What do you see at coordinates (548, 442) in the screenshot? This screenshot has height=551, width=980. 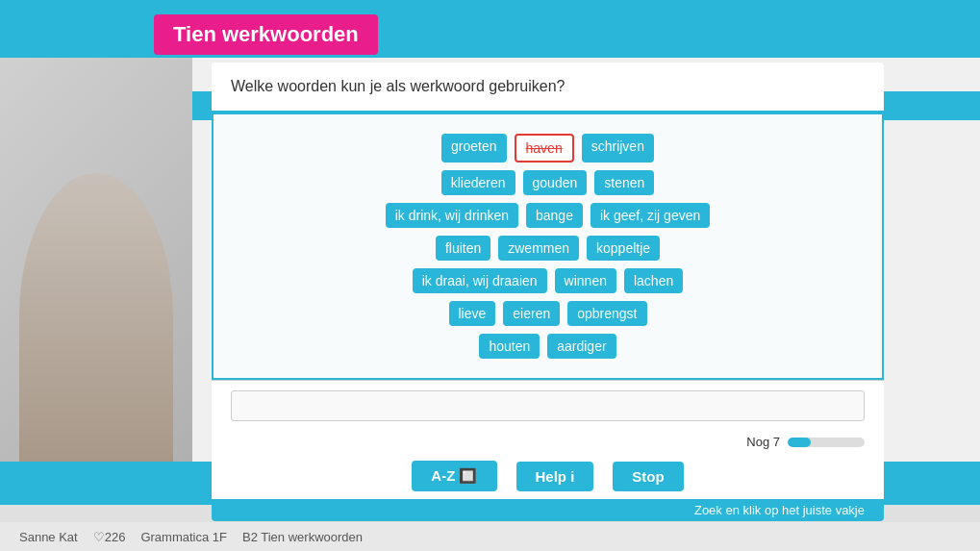 I see `progress-row: Nog 7` at bounding box center [548, 442].